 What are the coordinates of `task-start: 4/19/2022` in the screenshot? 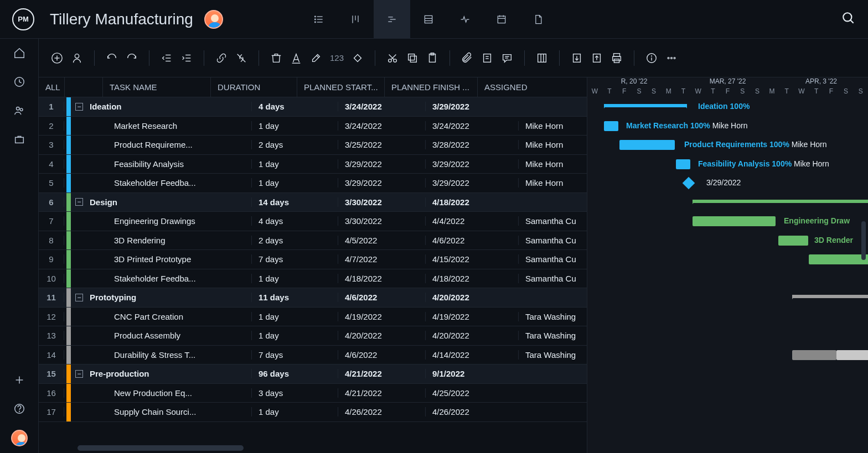 It's located at (381, 316).